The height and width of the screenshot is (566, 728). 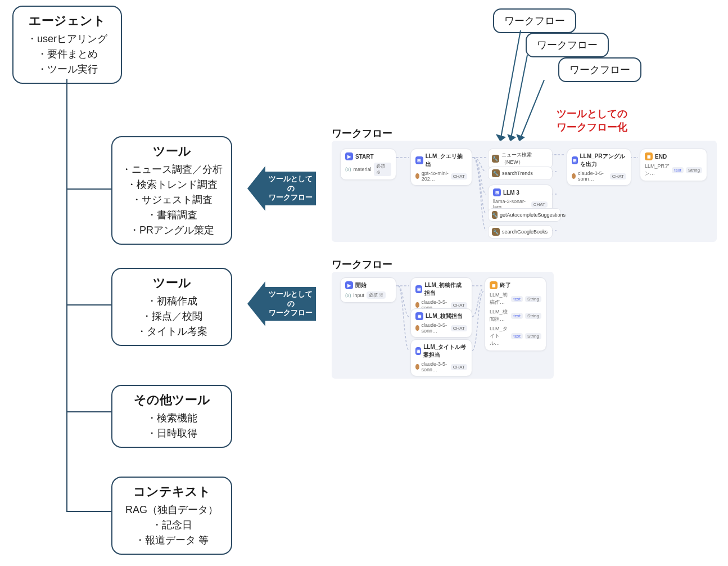 I want to click on tool1-item-2: ・サジェスト調査, so click(x=172, y=200).